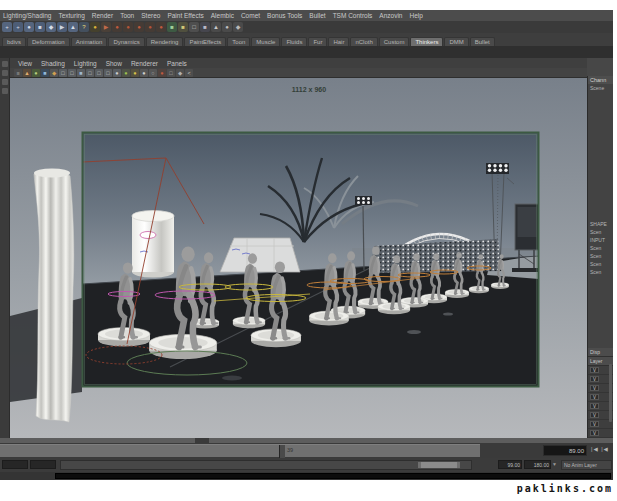 The height and width of the screenshot is (501, 617). I want to click on step-back-buttons: |◀ |◀, so click(600, 449).